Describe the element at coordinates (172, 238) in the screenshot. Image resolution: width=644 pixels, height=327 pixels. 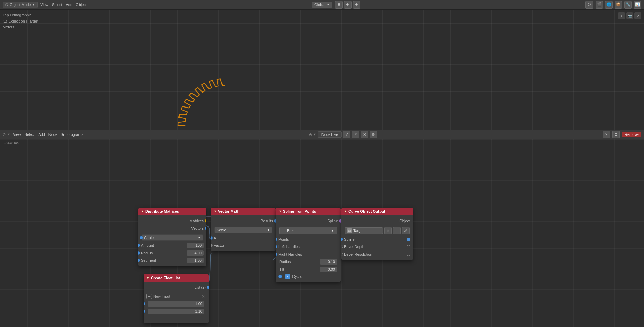
I see `shape-dropdown: Circle ▼` at that location.